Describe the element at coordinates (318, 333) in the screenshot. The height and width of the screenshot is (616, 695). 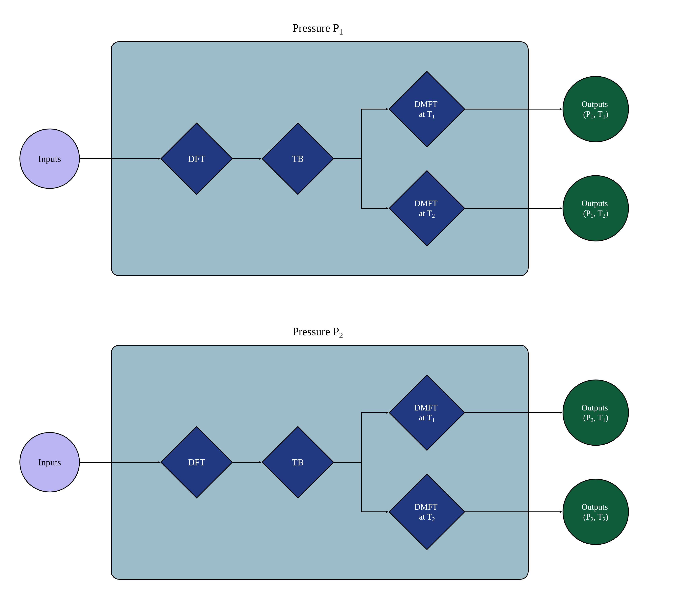
I see `panel-title: Pressure P2` at that location.